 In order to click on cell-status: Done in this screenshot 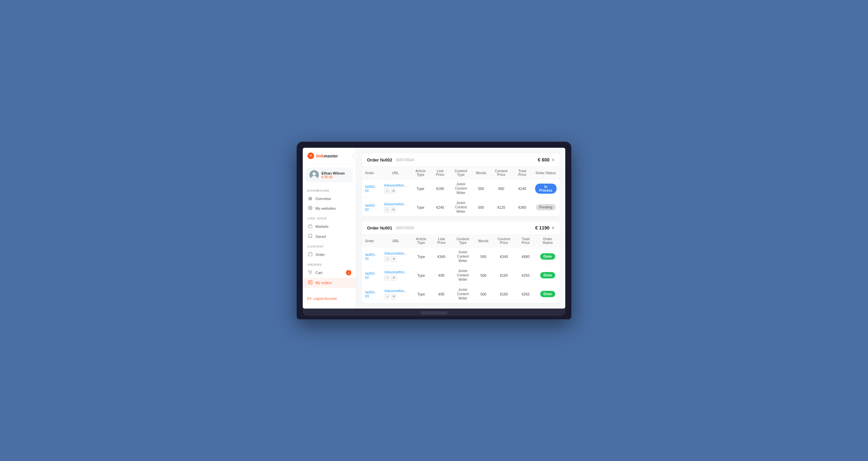, I will do `click(548, 275)`.